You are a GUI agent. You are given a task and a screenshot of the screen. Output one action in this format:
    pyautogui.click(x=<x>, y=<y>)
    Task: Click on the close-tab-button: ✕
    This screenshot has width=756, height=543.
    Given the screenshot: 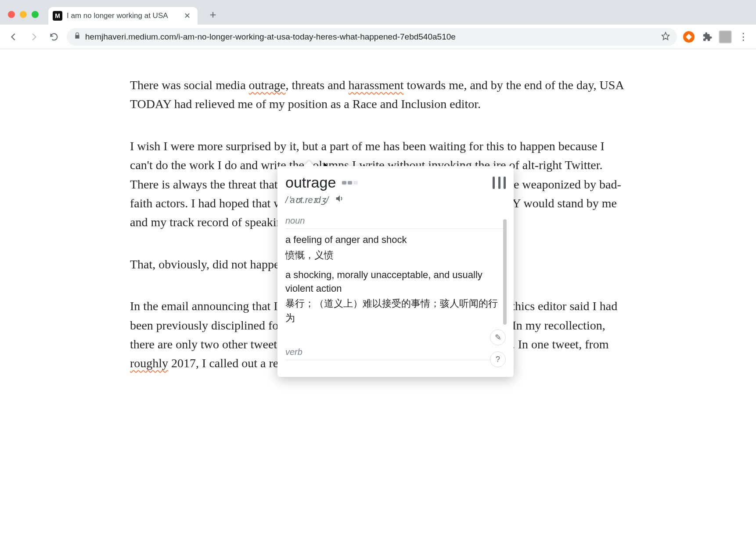 What is the action you would take?
    pyautogui.click(x=187, y=16)
    